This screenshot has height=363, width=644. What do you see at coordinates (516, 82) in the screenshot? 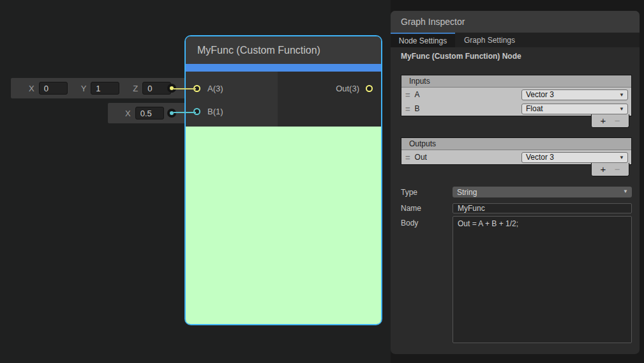
I see `inputs-list-title: Inputs` at bounding box center [516, 82].